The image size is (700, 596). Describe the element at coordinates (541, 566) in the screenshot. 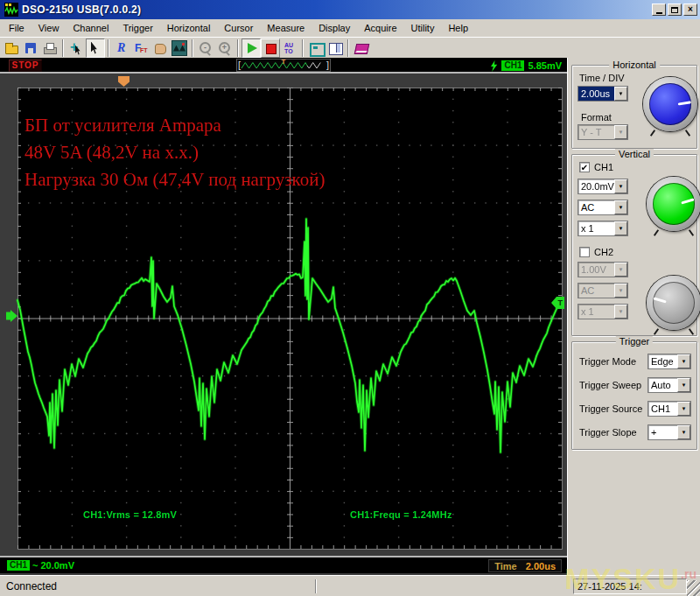

I see `time-div-value: 2.00us` at that location.